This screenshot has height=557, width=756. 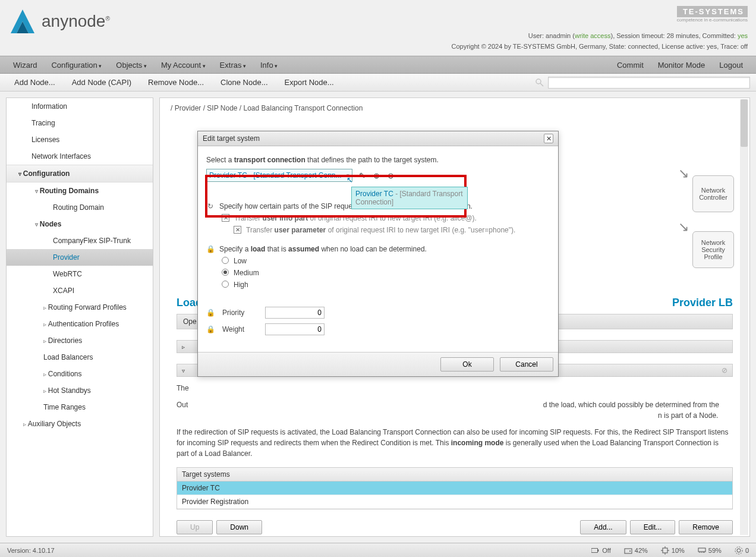 What do you see at coordinates (706, 527) in the screenshot?
I see `remove-button: Remove` at bounding box center [706, 527].